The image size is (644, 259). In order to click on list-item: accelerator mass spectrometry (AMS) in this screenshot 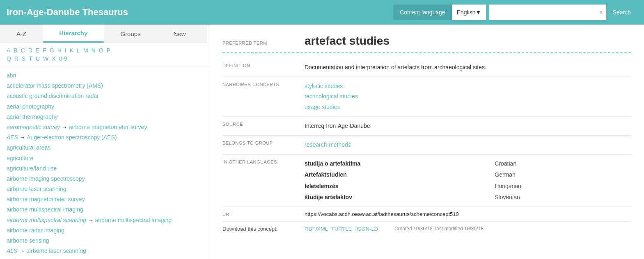, I will do `click(104, 86)`.